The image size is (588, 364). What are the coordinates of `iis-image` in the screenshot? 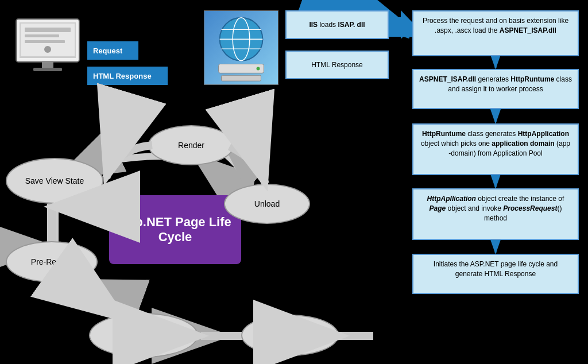 It's located at (241, 48).